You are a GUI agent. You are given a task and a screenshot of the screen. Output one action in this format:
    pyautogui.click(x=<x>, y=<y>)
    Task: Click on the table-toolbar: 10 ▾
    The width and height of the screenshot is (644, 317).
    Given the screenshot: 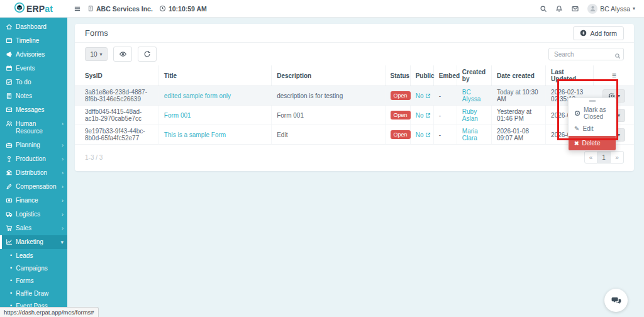 What is the action you would take?
    pyautogui.click(x=355, y=54)
    